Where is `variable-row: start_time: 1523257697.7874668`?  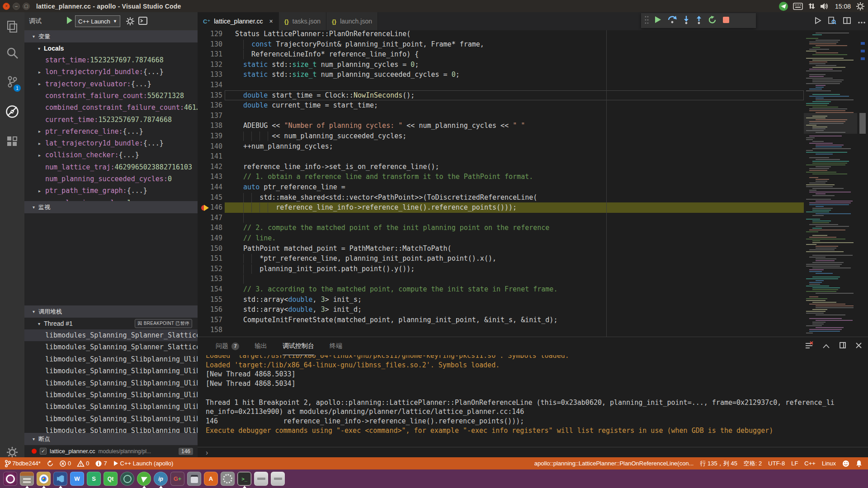 variable-row: start_time: 1523257697.7874668 is located at coordinates (111, 60).